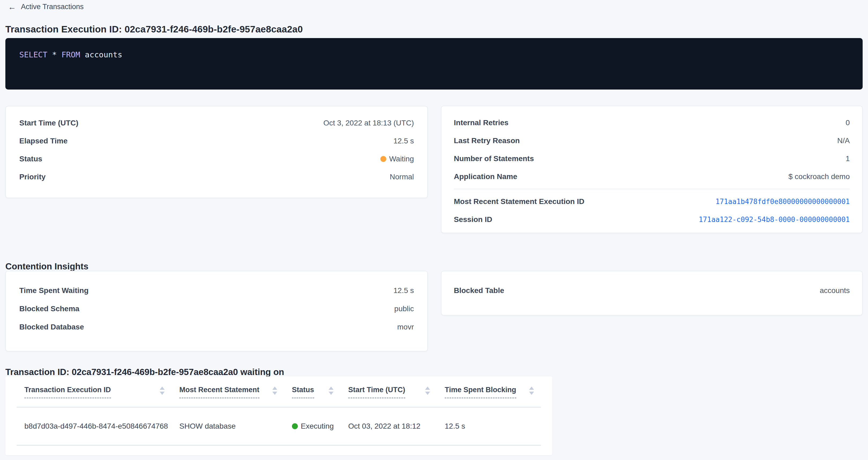  Describe the element at coordinates (652, 141) in the screenshot. I see `summary-row-last-retry-reason: Last Retry Reason N/A` at that location.